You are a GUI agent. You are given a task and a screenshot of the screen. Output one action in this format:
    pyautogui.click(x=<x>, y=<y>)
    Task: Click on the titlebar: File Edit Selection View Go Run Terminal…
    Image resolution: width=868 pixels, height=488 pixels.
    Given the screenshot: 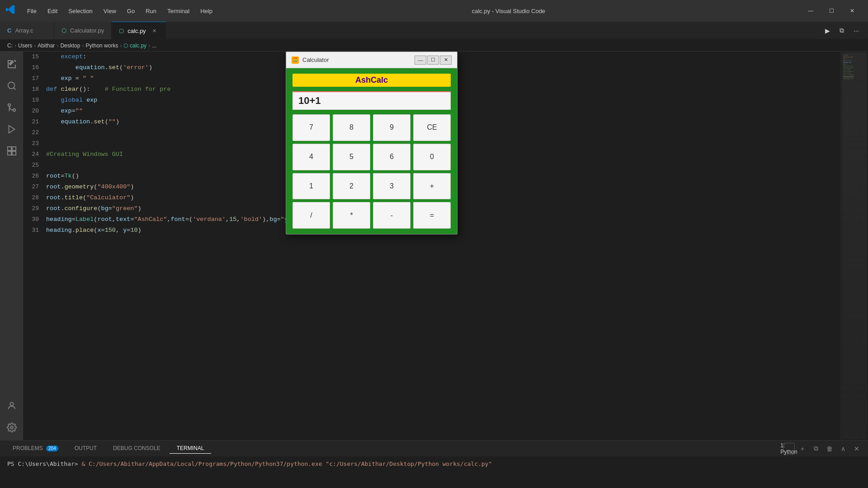 What is the action you would take?
    pyautogui.click(x=434, y=11)
    